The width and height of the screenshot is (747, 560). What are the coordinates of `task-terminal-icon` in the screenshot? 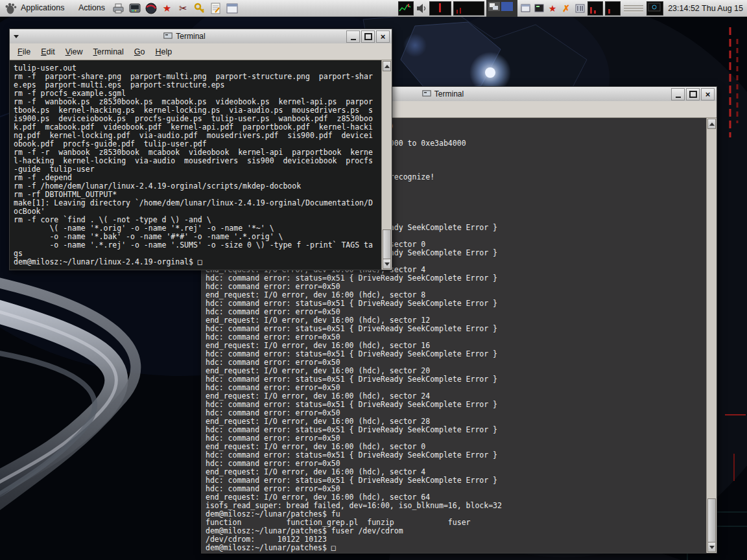 It's located at (539, 8).